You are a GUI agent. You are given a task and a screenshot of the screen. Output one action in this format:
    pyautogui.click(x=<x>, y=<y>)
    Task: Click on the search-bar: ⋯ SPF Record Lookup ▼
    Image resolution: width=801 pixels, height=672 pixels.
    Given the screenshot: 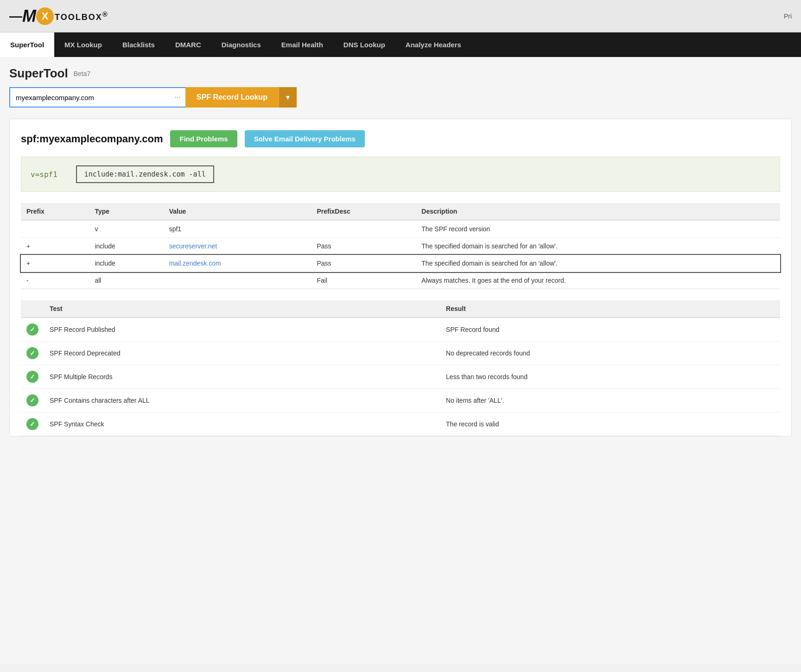 What is the action you would take?
    pyautogui.click(x=400, y=97)
    